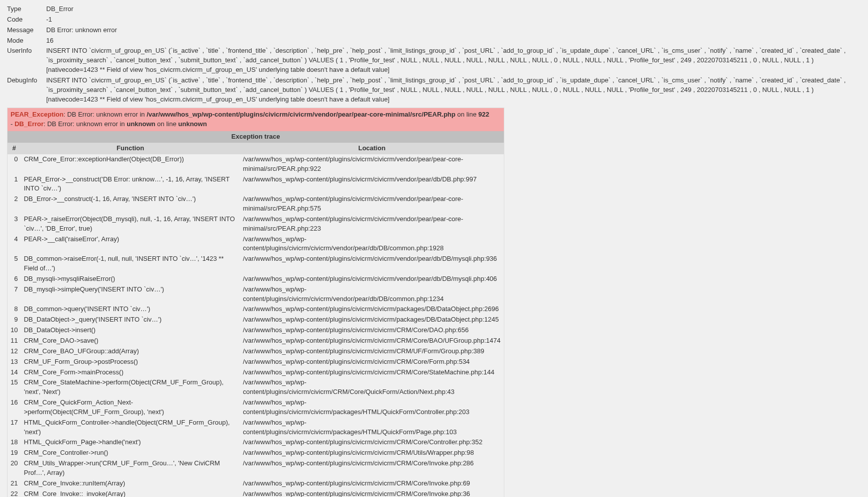 The width and height of the screenshot is (868, 497). What do you see at coordinates (256, 387) in the screenshot?
I see `trace-row: 15CRM_Core_StateMachine->perform(Object(…` at bounding box center [256, 387].